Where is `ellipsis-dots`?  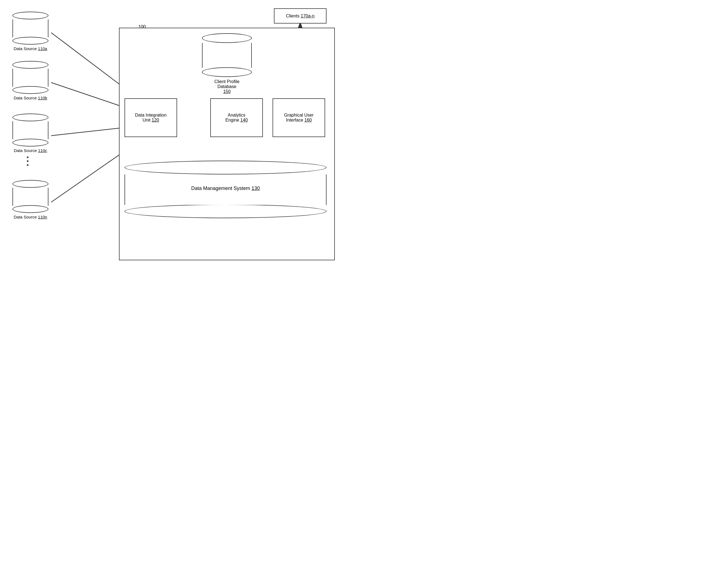 ellipsis-dots is located at coordinates (28, 161).